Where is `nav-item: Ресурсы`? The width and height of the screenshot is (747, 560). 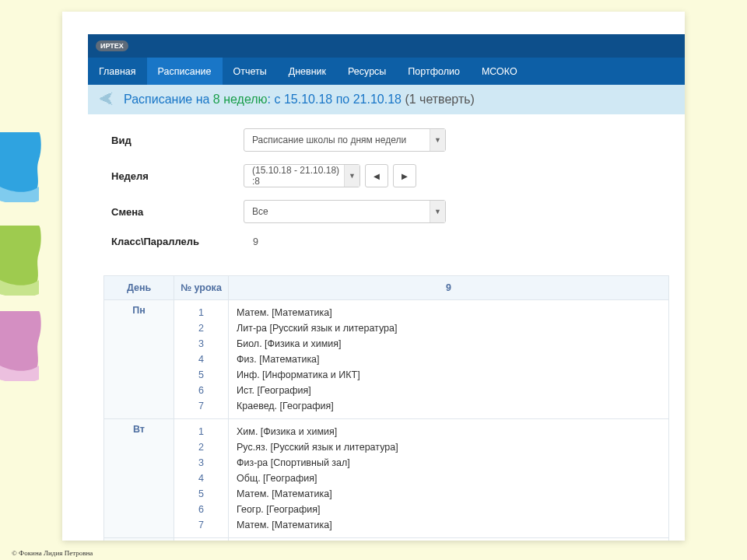 nav-item: Ресурсы is located at coordinates (367, 72).